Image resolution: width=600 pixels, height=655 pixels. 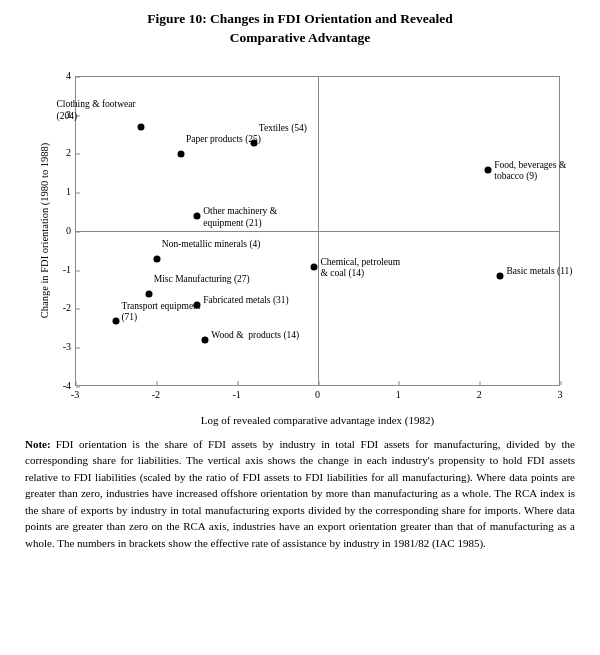 What do you see at coordinates (398, 394) in the screenshot?
I see `x-tick-label: 1` at bounding box center [398, 394].